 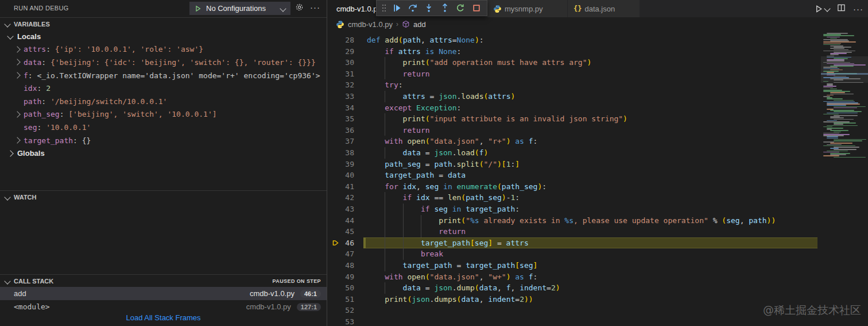 What do you see at coordinates (163, 24) in the screenshot?
I see `variables-section-header: VARIABLES` at bounding box center [163, 24].